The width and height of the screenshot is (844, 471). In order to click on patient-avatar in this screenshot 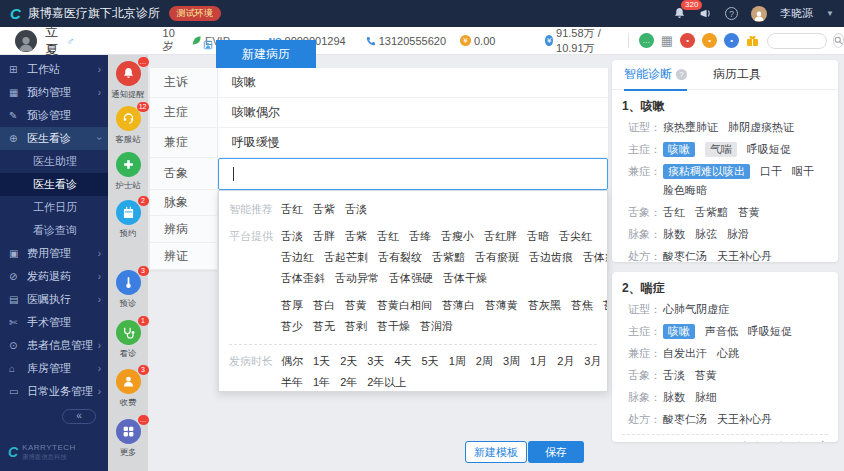, I will do `click(26, 41)`.